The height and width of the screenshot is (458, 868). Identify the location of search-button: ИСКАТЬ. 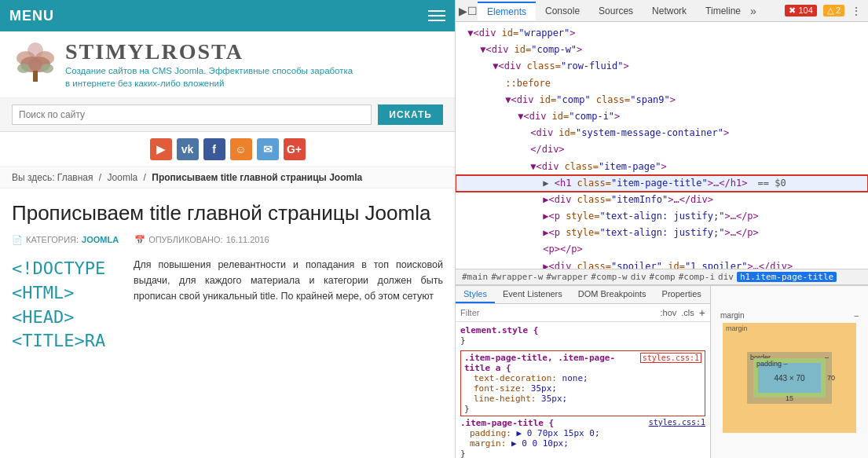
(410, 115).